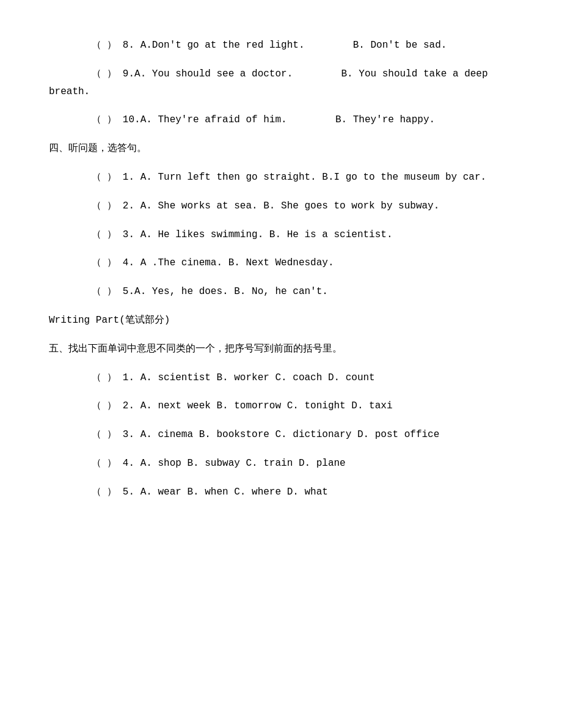 This screenshot has height=728, width=562. Describe the element at coordinates (235, 463) in the screenshot. I see `s5q4-text: 4. A. shop B. subway C. train D. plane` at that location.